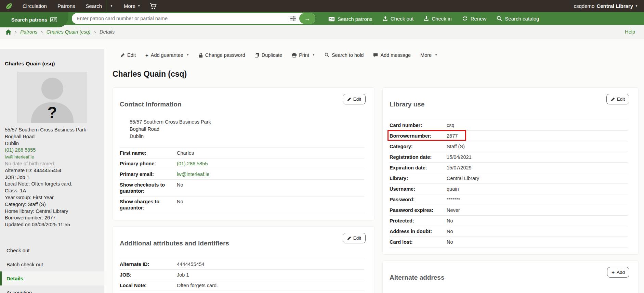 This screenshot has width=644, height=293. Describe the element at coordinates (52, 150) in the screenshot. I see `patron-phone-link: (01) 286 5855` at that location.